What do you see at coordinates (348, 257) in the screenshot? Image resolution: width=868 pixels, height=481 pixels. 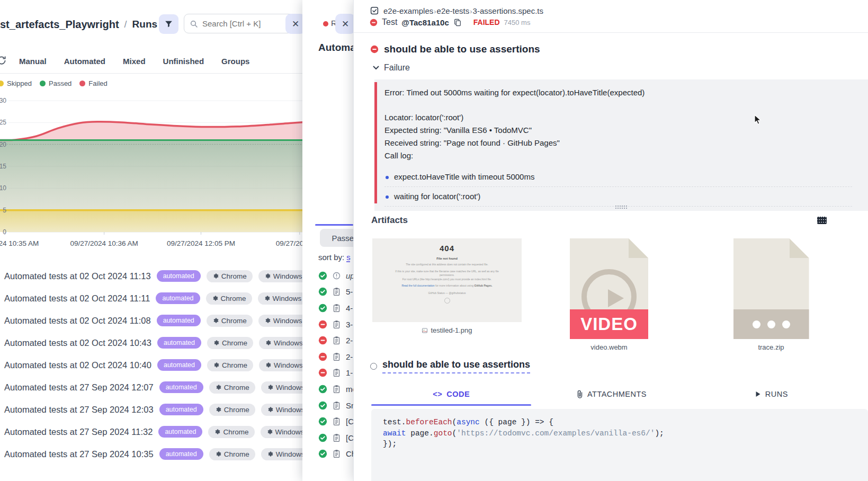 I see `sort-by-link: s` at bounding box center [348, 257].